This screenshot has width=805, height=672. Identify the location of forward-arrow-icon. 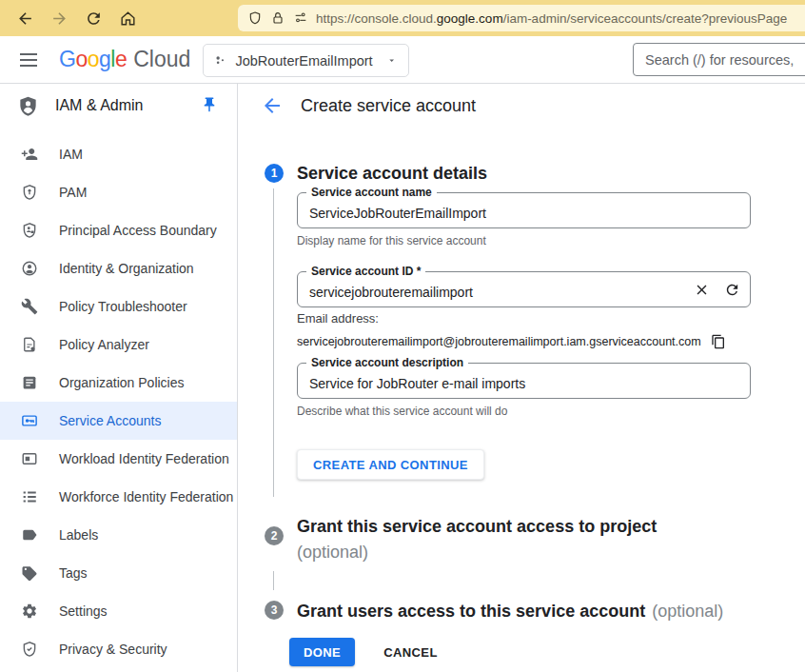
(59, 19).